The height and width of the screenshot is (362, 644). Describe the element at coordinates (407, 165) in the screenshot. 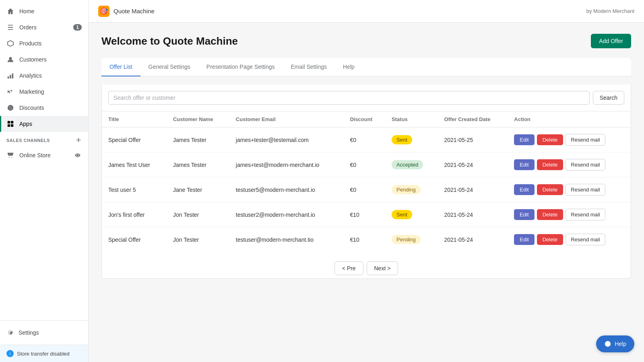

I see `status-badge: Accepted` at that location.